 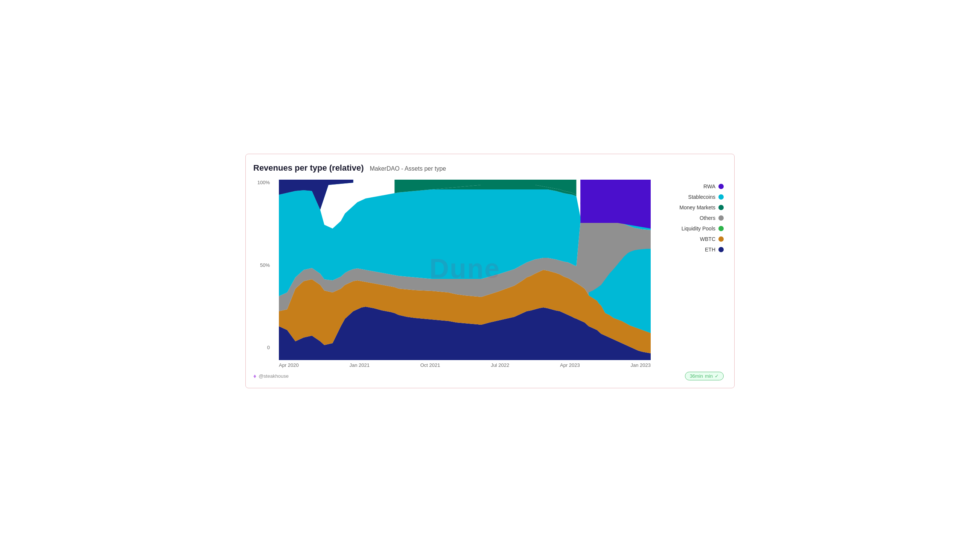 What do you see at coordinates (721, 208) in the screenshot?
I see `legend-dot-money-markets` at bounding box center [721, 208].